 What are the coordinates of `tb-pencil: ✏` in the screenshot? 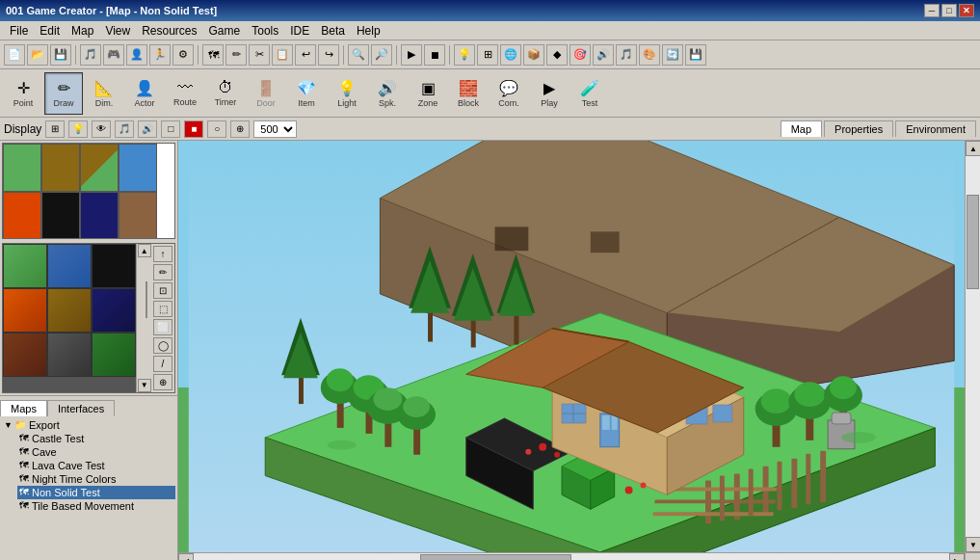 It's located at (236, 55).